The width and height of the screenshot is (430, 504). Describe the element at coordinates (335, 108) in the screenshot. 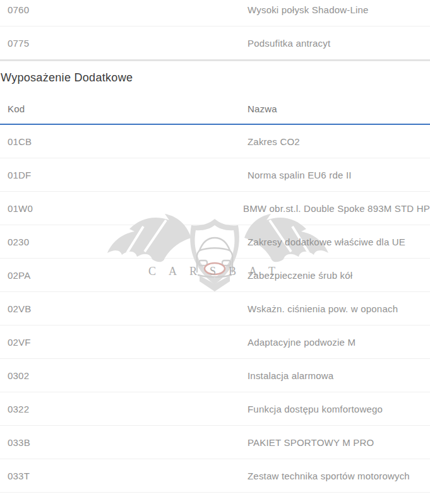

I see `column-header-nazwa: Nazwa` at that location.